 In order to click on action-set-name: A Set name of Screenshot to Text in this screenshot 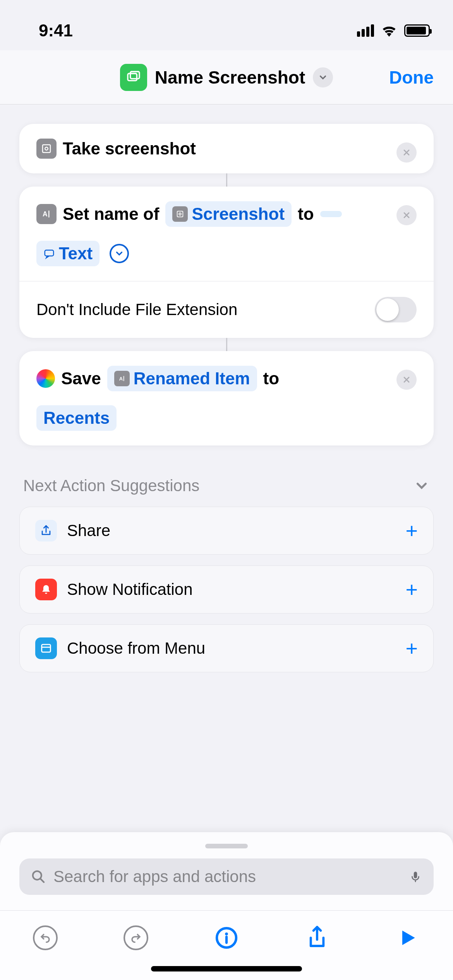, I will do `click(226, 262)`.